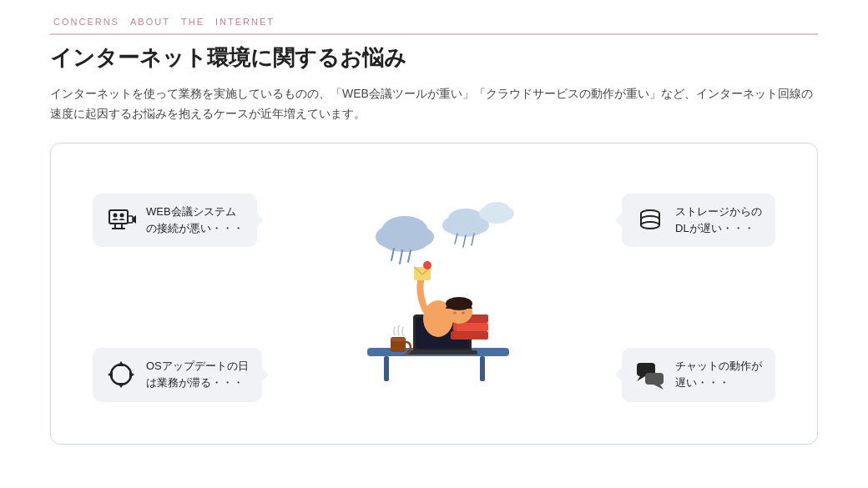 The height and width of the screenshot is (488, 868). I want to click on breadcrumb-part1: CONCERNS, so click(87, 22).